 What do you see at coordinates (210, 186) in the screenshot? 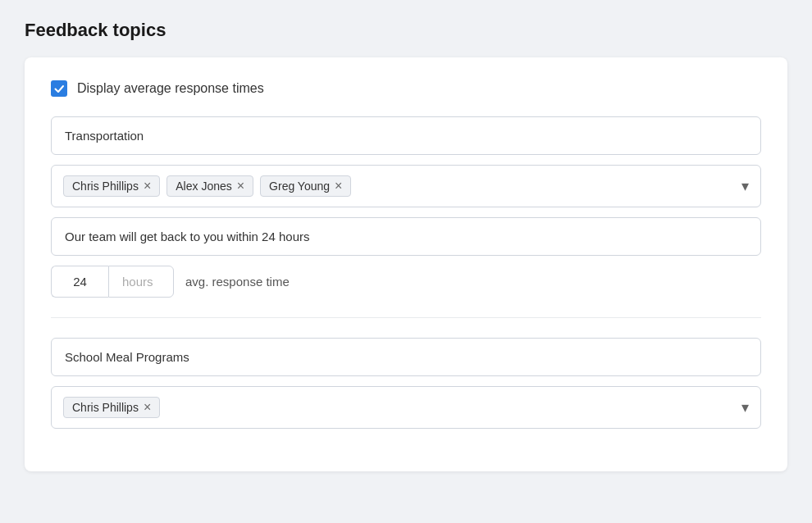
I see `topic-1-tag-alex-jones: Alex Jones ×` at bounding box center [210, 186].